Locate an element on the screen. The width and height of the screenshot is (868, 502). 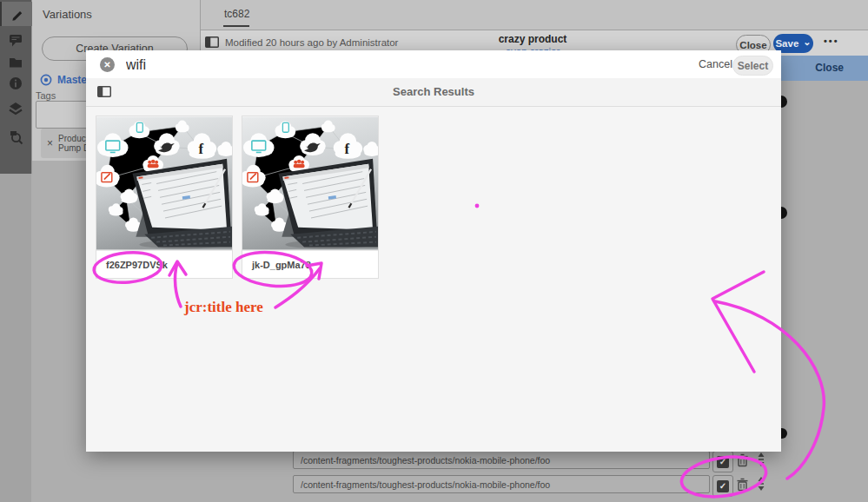
search-doc-icon is located at coordinates (16, 137).